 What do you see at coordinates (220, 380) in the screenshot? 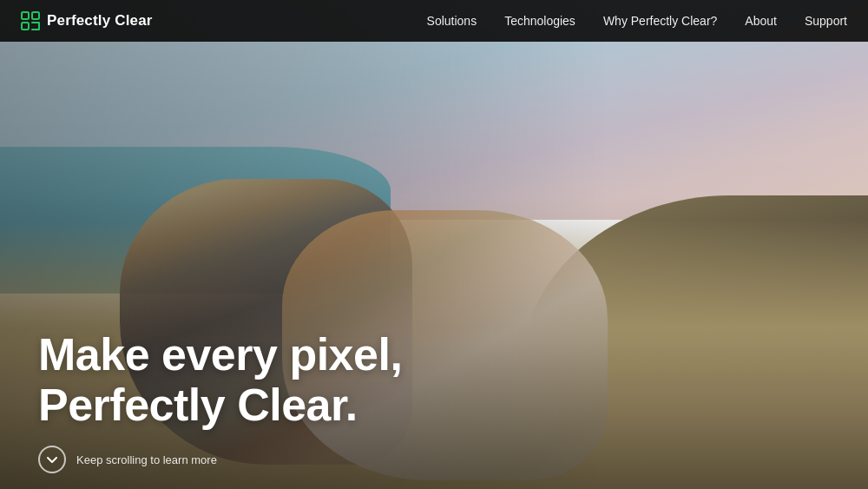
I see `hero-headline: Make every pixel, Perfectly Clear.` at bounding box center [220, 380].